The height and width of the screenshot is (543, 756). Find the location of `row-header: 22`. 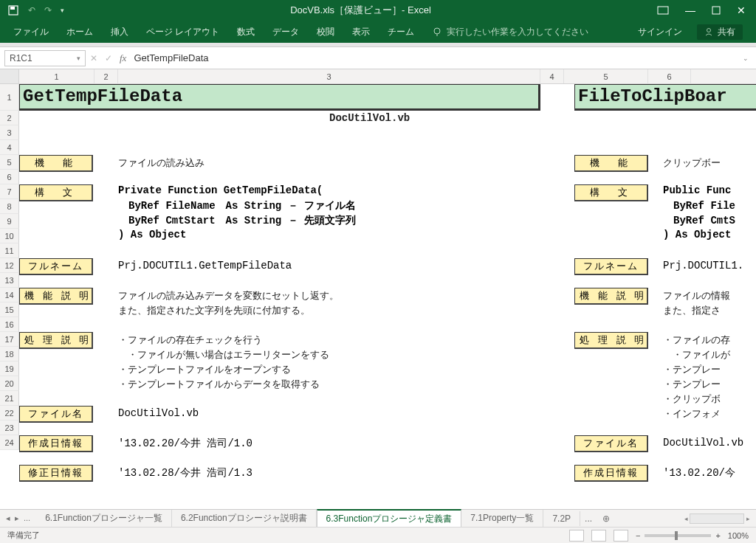

row-header: 22 is located at coordinates (10, 413).